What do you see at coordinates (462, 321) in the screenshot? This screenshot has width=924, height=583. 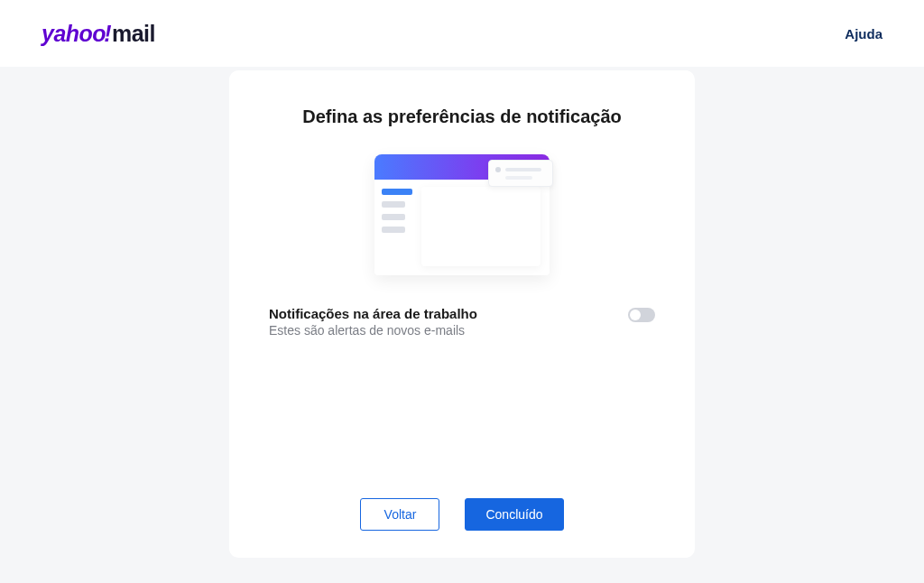 I see `desktop-notifications-setting: Notificações na área de trabalho Estes s…` at bounding box center [462, 321].